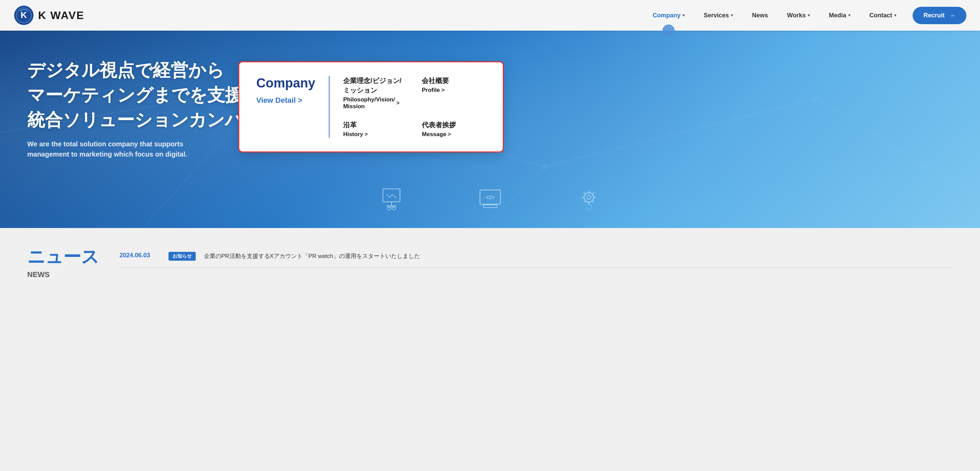 This screenshot has width=980, height=471. Describe the element at coordinates (718, 15) in the screenshot. I see `nav-item-services: Services ▾` at that location.